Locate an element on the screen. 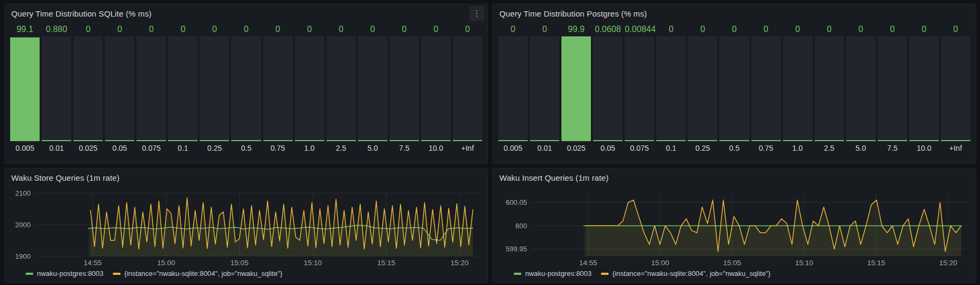 This screenshot has height=285, width=980. histogram-bar-column: 010.0 is located at coordinates (436, 89).